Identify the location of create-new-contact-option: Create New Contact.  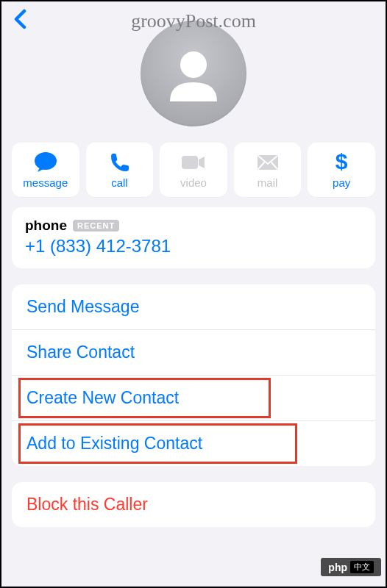
(194, 398).